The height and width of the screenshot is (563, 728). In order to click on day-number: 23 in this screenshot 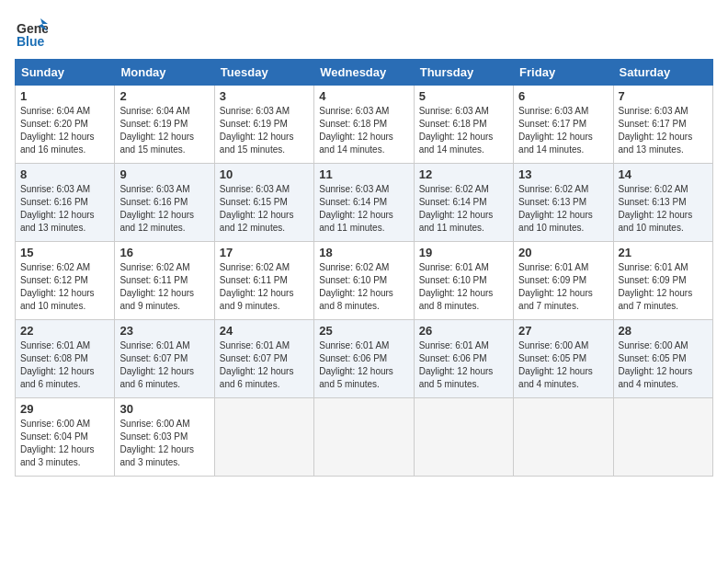, I will do `click(164, 331)`.